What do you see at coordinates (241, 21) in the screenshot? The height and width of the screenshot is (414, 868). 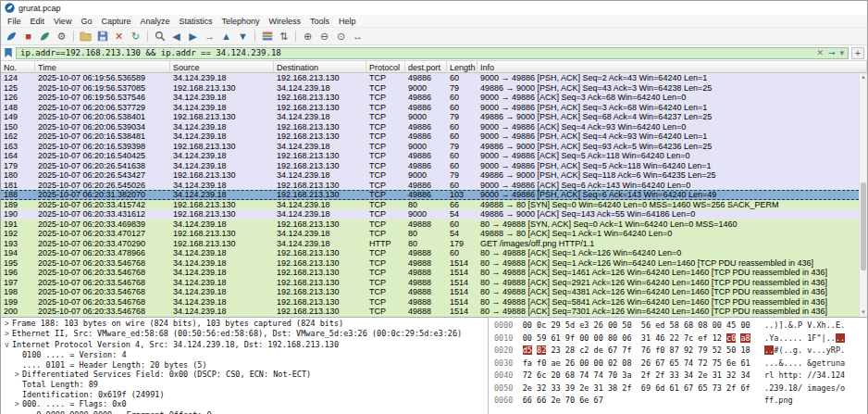 I see `menu-telephony: Telephony` at bounding box center [241, 21].